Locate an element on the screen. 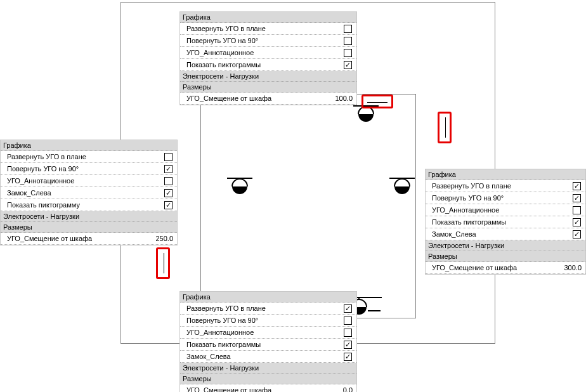 The image size is (586, 392). properties-panel-bottom: Графика Развернуть УГО в плане Повернуть… is located at coordinates (268, 341).